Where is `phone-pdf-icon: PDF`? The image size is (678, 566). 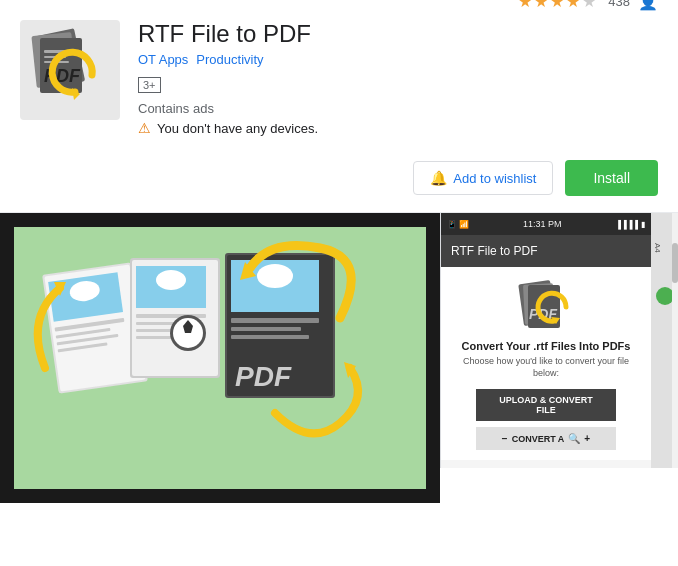 phone-pdf-icon: PDF is located at coordinates (546, 304).